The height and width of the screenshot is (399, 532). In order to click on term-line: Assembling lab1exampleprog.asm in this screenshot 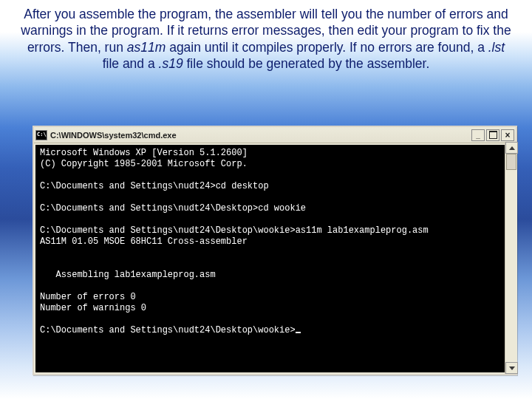, I will do `click(275, 275)`.